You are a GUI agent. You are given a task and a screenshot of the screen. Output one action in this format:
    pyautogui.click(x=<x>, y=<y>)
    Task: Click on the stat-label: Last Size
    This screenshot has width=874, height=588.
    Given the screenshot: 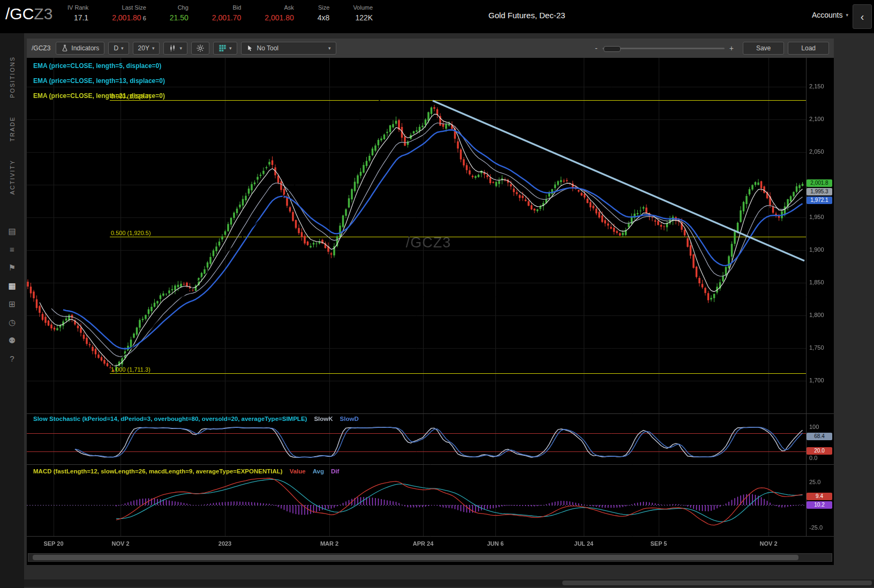 What is the action you would take?
    pyautogui.click(x=129, y=7)
    